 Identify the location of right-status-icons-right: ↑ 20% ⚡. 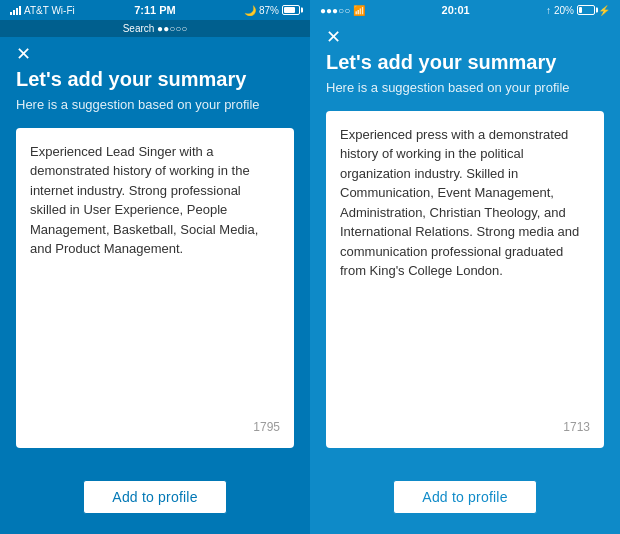
(578, 10).